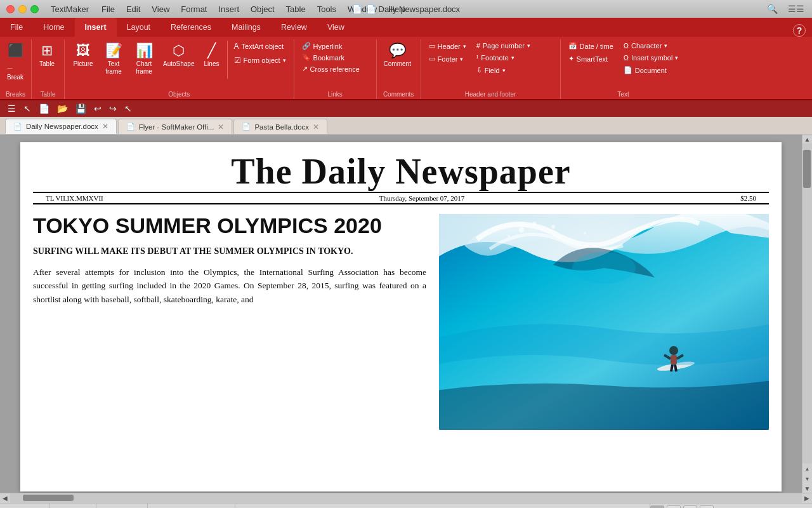 This screenshot has width=812, height=508. Describe the element at coordinates (16, 27) in the screenshot. I see `tab-file: File` at that location.